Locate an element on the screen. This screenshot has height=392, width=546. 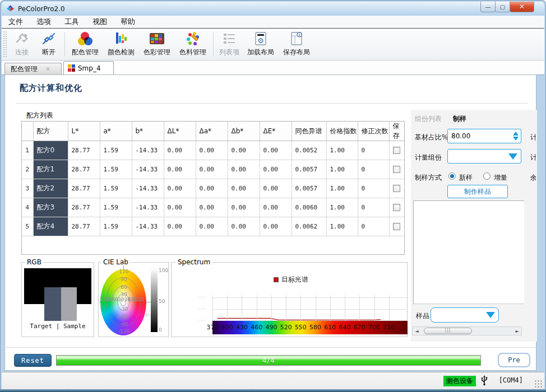
load-layout-button: ⚙ 加载布局 is located at coordinates (261, 44).